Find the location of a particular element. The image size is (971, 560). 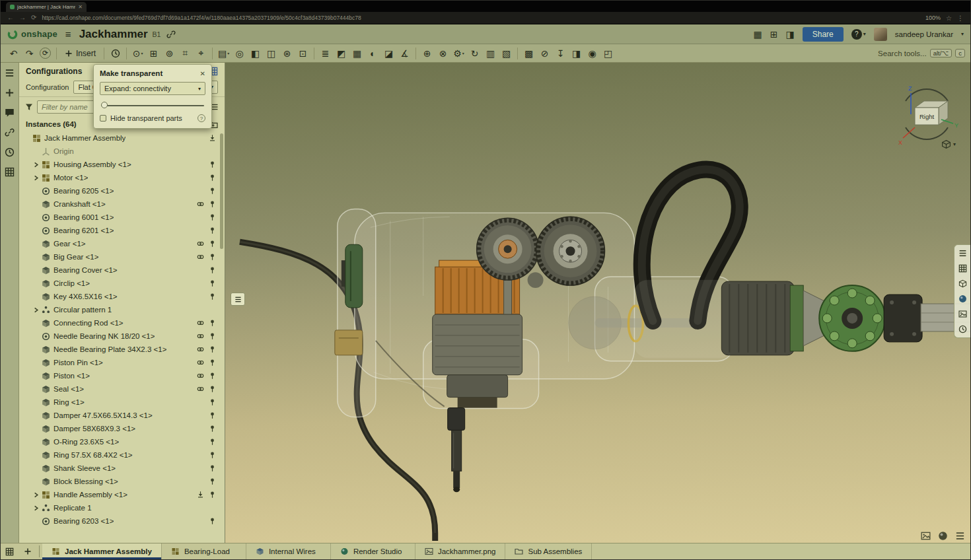

mate-icon: ⊙▾ is located at coordinates (137, 53).